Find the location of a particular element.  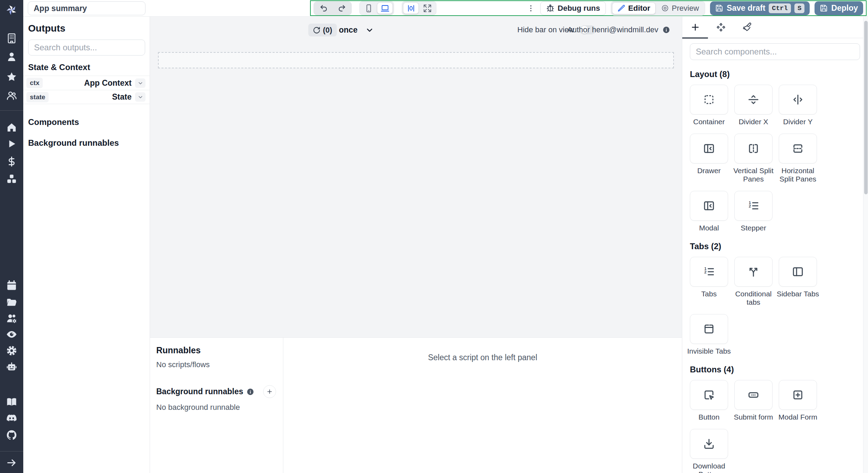

users-gear-icon is located at coordinates (12, 318).